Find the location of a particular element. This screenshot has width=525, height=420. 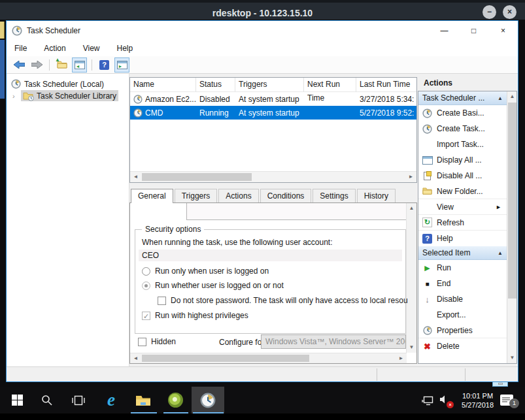

help-toolbar-button: ? is located at coordinates (105, 65).